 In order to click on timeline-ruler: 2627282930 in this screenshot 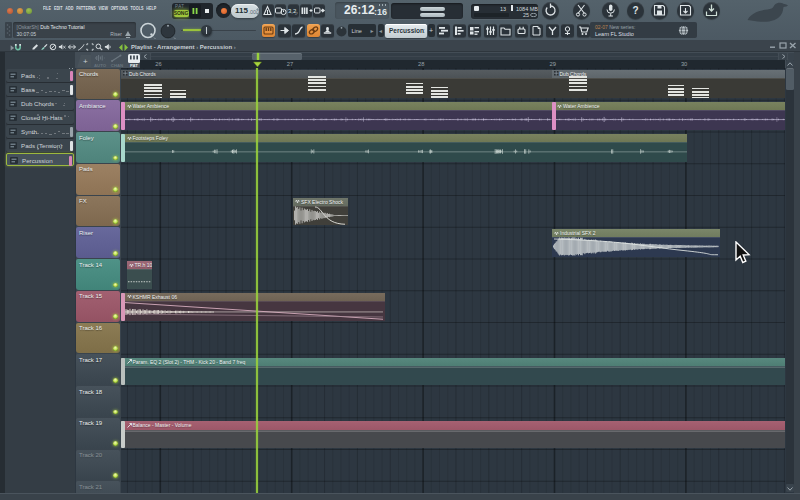, I will do `click(462, 64)`.